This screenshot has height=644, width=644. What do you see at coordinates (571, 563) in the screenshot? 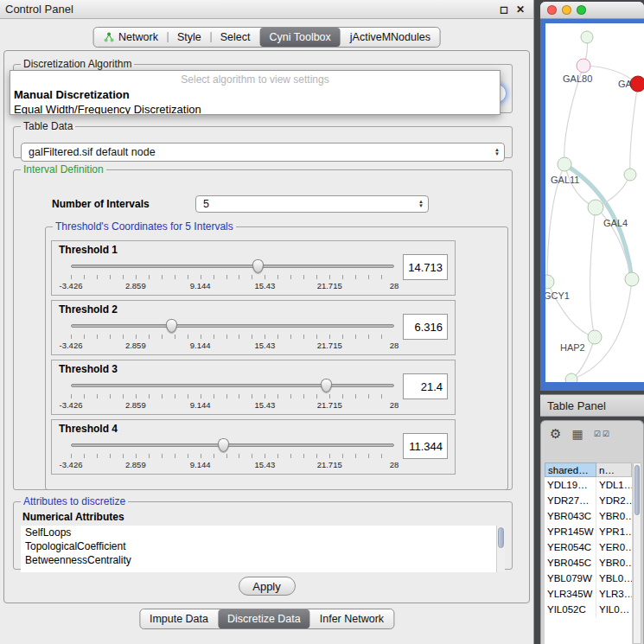
I see `table-cell: YBR045C` at bounding box center [571, 563].